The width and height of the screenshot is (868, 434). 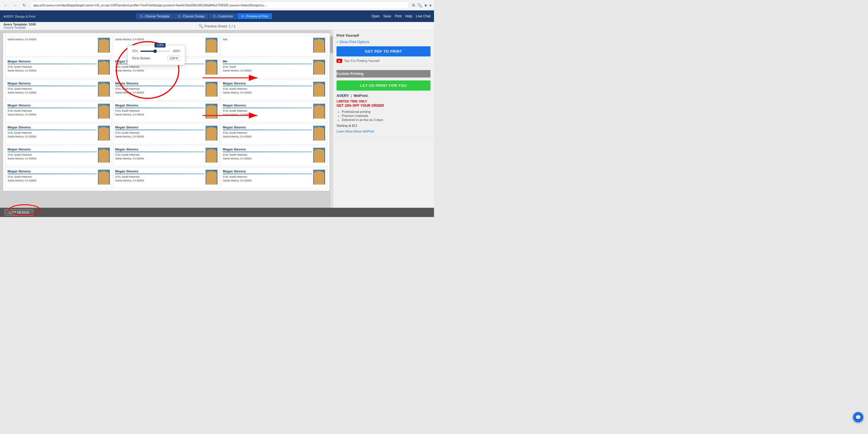 What do you see at coordinates (201, 26) in the screenshot?
I see `zoom-button: 🔍` at bounding box center [201, 26].